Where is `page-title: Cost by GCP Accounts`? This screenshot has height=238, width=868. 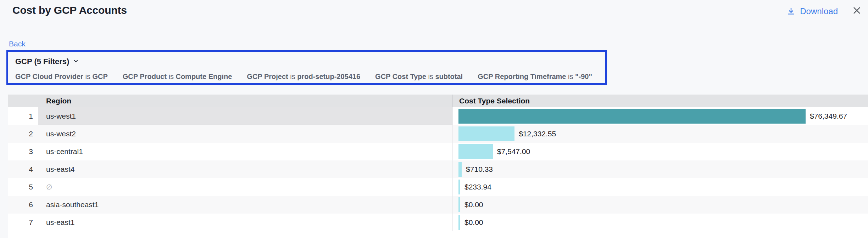
page-title: Cost by GCP Accounts is located at coordinates (69, 10).